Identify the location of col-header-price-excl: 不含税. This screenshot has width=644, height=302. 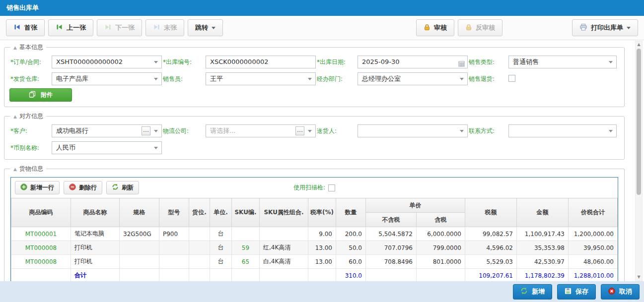
(391, 220).